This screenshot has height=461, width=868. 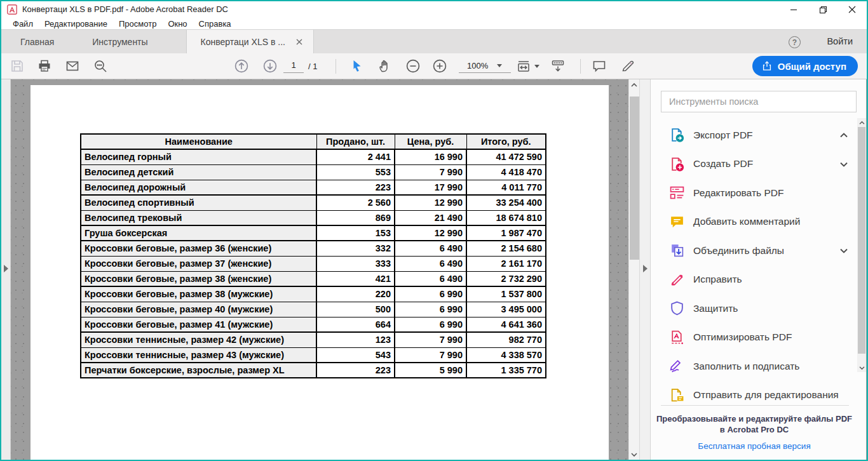 What do you see at coordinates (37, 42) in the screenshot?
I see `tab-home: Главная` at bounding box center [37, 42].